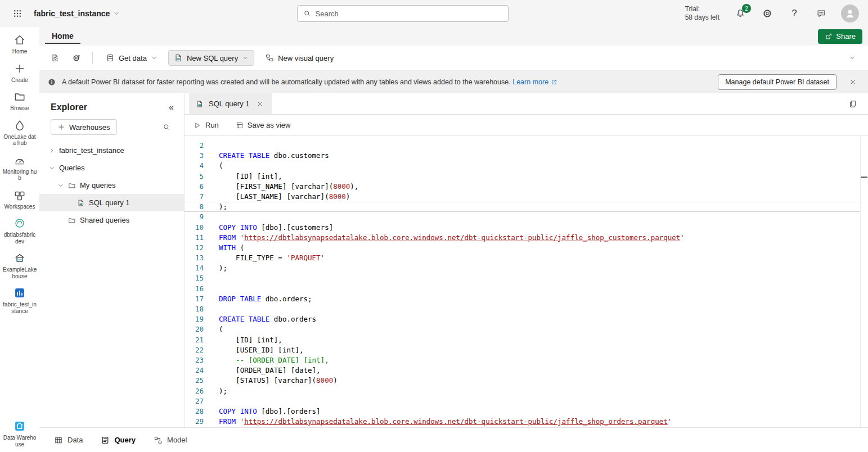 The width and height of the screenshot is (868, 452). Describe the element at coordinates (527, 177) in the screenshot. I see `code-line-5: 5 [ID] [int],` at that location.